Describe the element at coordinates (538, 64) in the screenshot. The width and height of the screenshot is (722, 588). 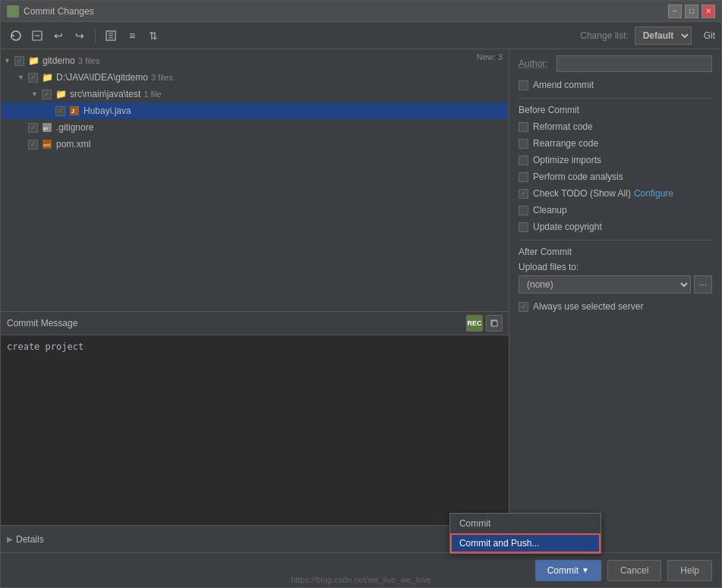
I see `author-label: Author:` at that location.